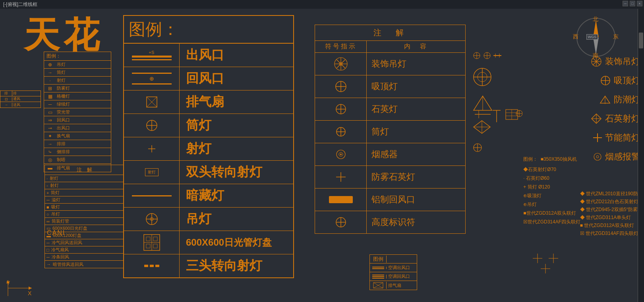  What do you see at coordinates (205, 55) in the screenshot?
I see `legend-label-chuifengkou: 出风口` at bounding box center [205, 55].